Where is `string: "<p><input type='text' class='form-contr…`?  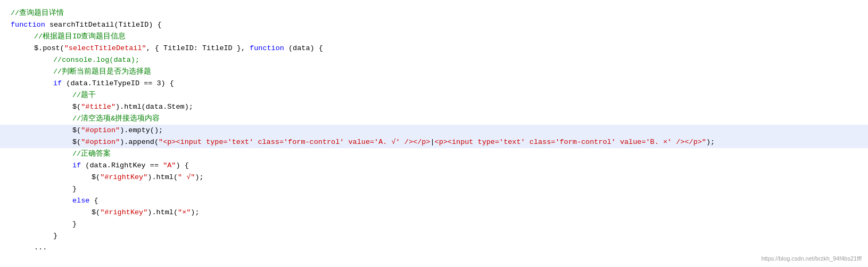 string: "<p><input type='text' class='form-contr… is located at coordinates (294, 142).